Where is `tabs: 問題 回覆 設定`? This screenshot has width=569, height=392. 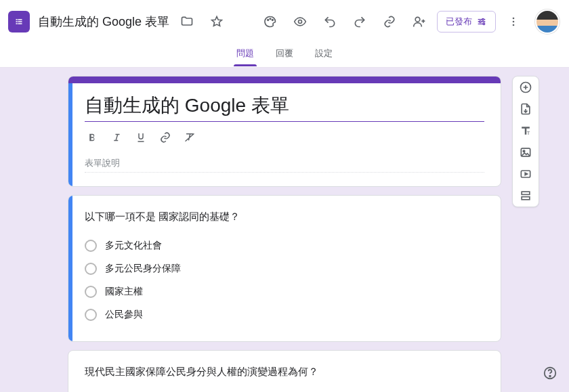 tabs: 問題 回覆 設定 is located at coordinates (284, 56).